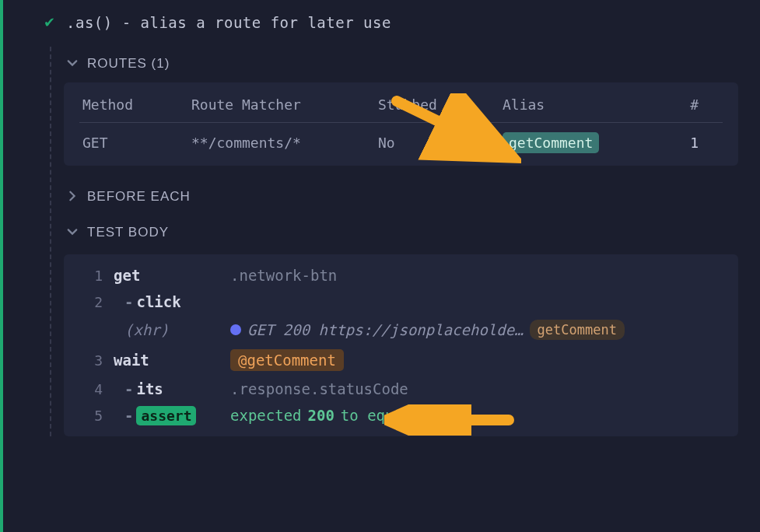 Image resolution: width=760 pixels, height=532 pixels. What do you see at coordinates (401, 360) in the screenshot?
I see `command-row: 3 wait @getComment` at bounding box center [401, 360].